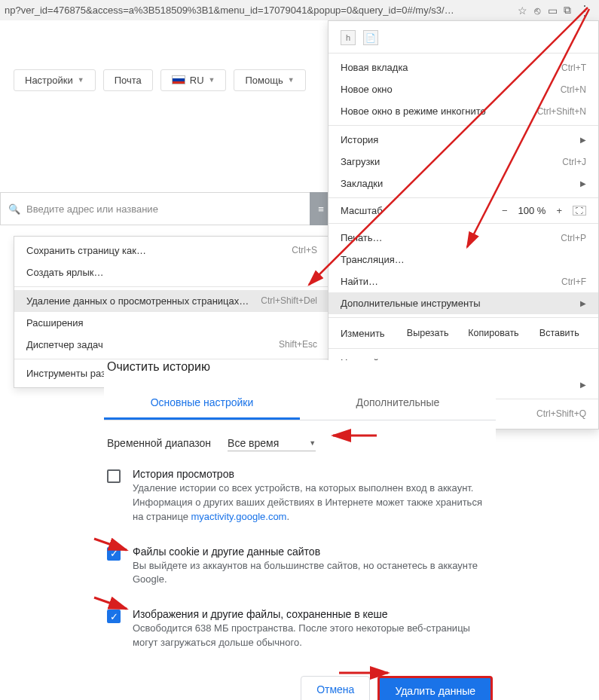  What do you see at coordinates (559, 333) in the screenshot?
I see `edit-paste-button: Вставить` at bounding box center [559, 333].